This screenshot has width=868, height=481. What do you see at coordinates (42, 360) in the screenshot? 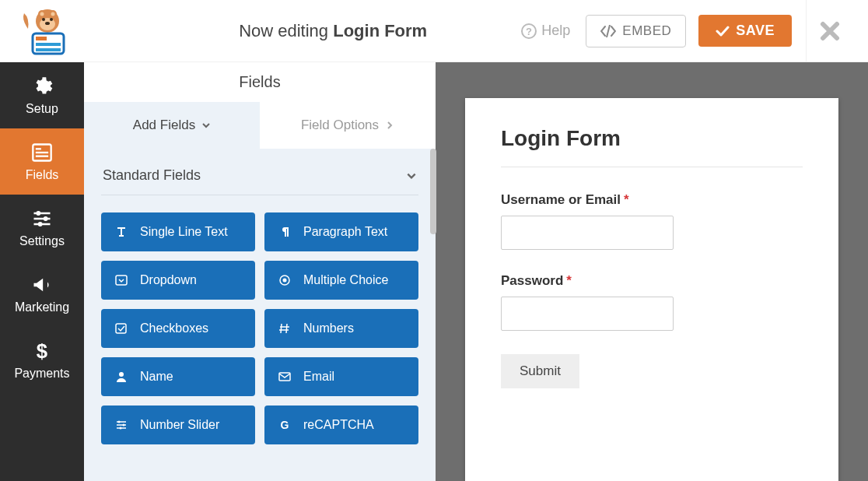
I see `sidebar-item-payments: $ Payments` at bounding box center [42, 360].